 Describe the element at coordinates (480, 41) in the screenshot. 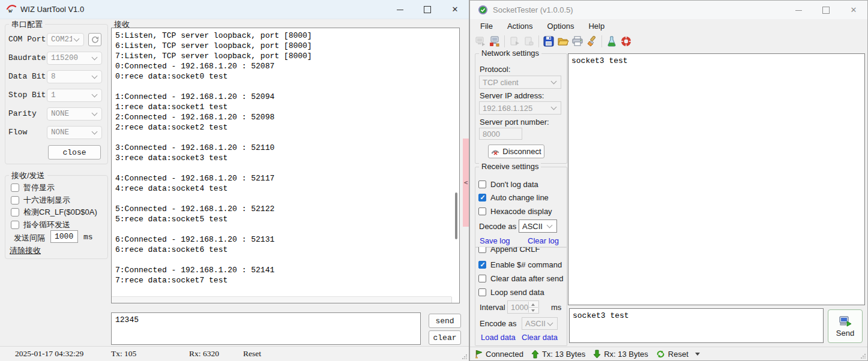

I see `connect-button` at that location.